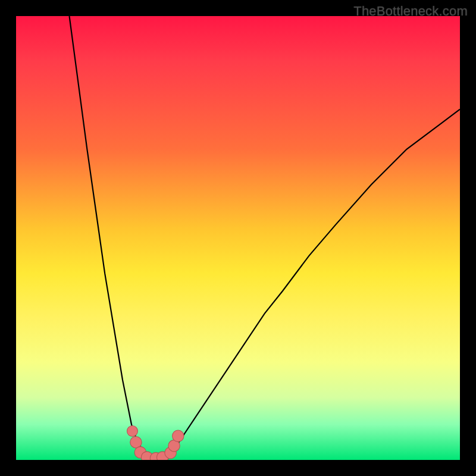 This screenshot has width=476, height=476. Describe the element at coordinates (411, 11) in the screenshot. I see `attribution-label: TheBottleneck.com` at that location.